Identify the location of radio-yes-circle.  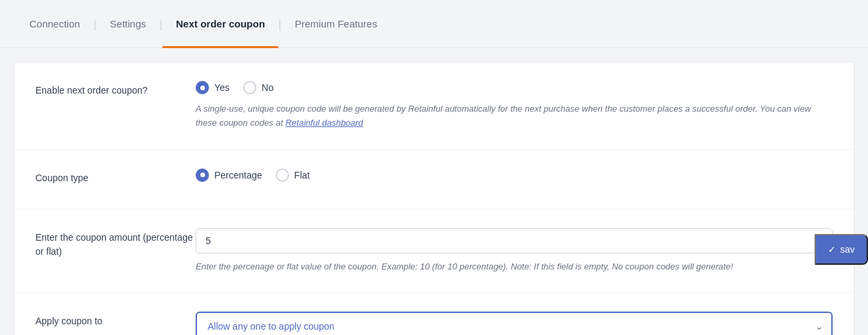
(202, 88).